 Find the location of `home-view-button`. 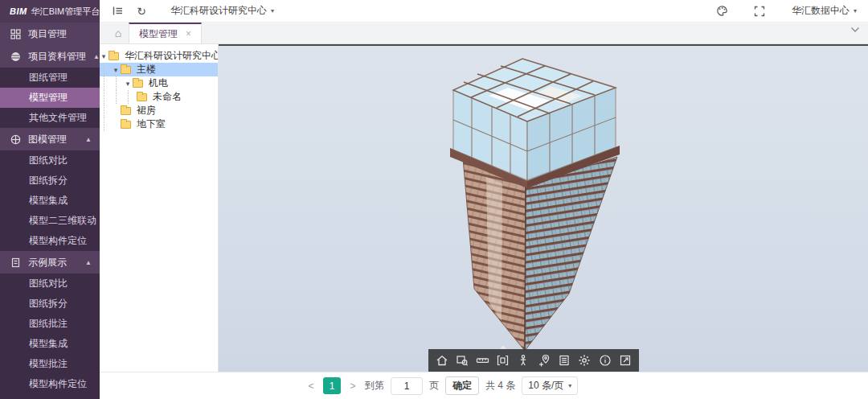

home-view-button is located at coordinates (442, 360).